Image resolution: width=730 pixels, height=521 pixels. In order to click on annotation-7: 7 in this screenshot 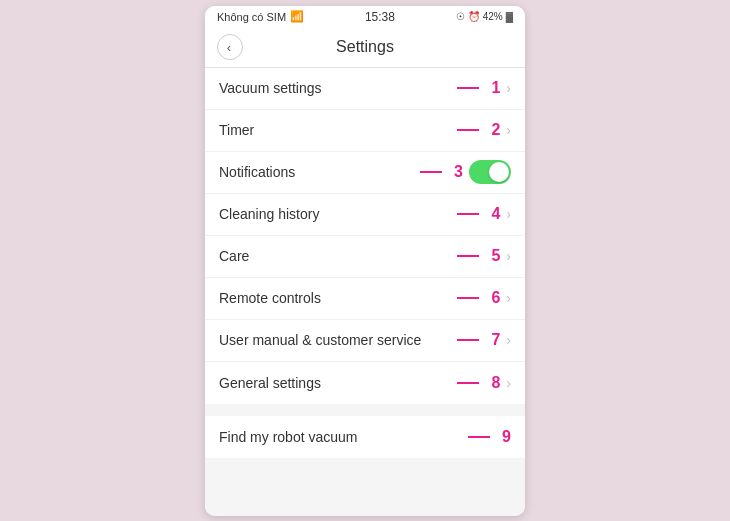, I will do `click(476, 340)`.